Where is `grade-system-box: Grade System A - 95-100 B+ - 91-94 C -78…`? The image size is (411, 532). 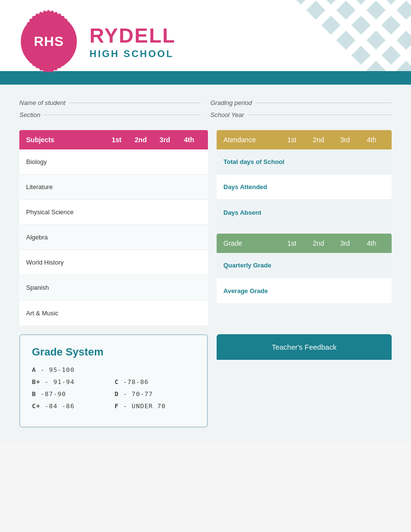
grade-system-box: Grade System A - 95-100 B+ - 91-94 C -78… is located at coordinates (114, 381).